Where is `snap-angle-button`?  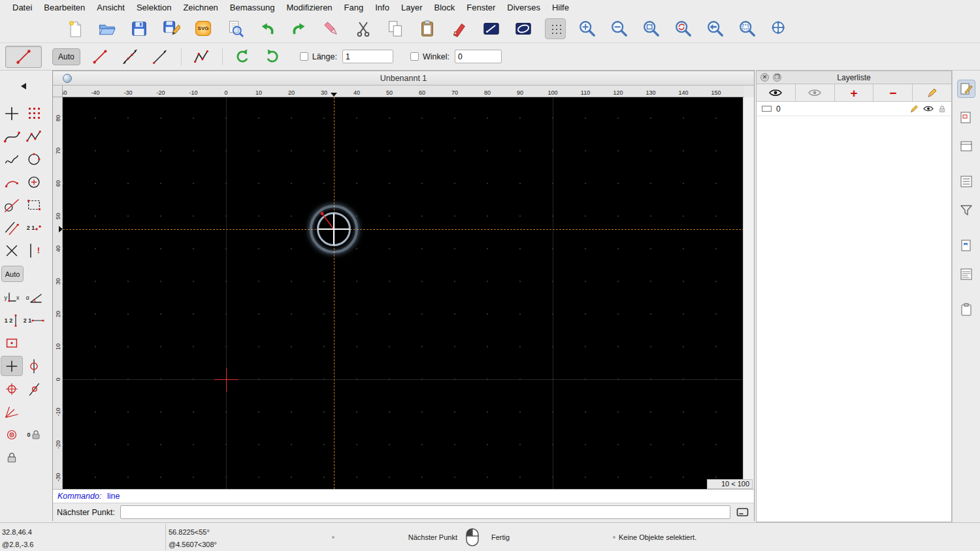
snap-angle-button is located at coordinates (12, 411).